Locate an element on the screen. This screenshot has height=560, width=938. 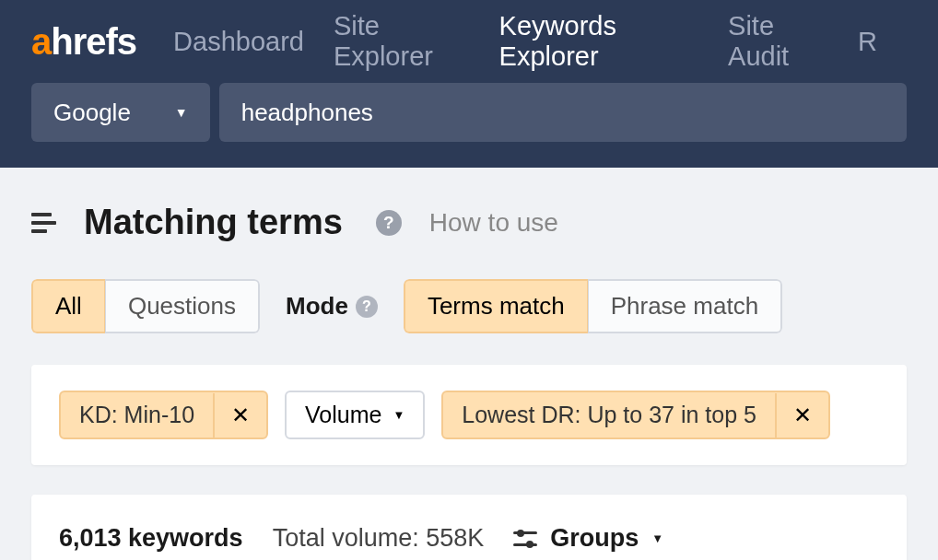
page-title: Matching terms is located at coordinates (214, 223).